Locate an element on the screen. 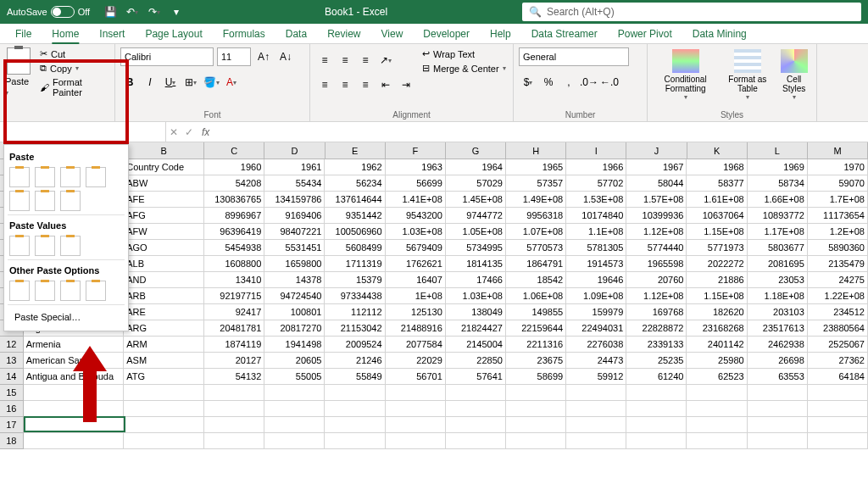 This screenshot has height=484, width=868. cell: 130836765 is located at coordinates (234, 200).